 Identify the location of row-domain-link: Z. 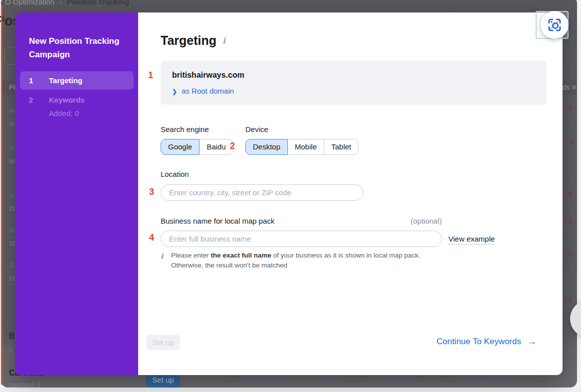
(11, 265).